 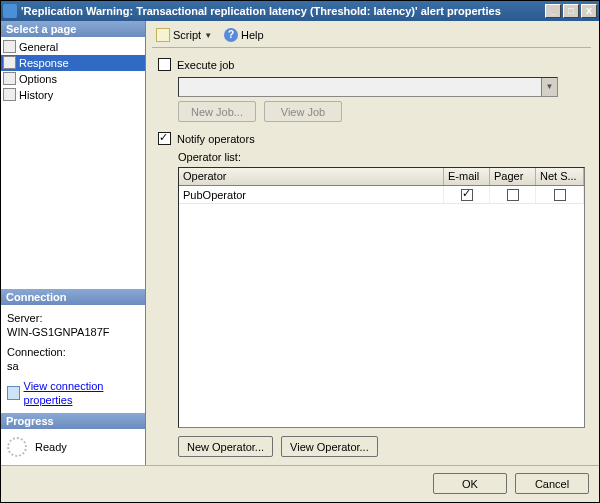 I want to click on cell-pager, so click(x=513, y=194).